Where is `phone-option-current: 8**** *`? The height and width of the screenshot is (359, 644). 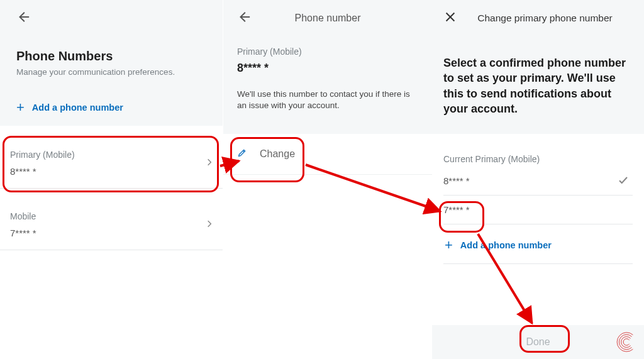
phone-option-current: 8**** * is located at coordinates (538, 181).